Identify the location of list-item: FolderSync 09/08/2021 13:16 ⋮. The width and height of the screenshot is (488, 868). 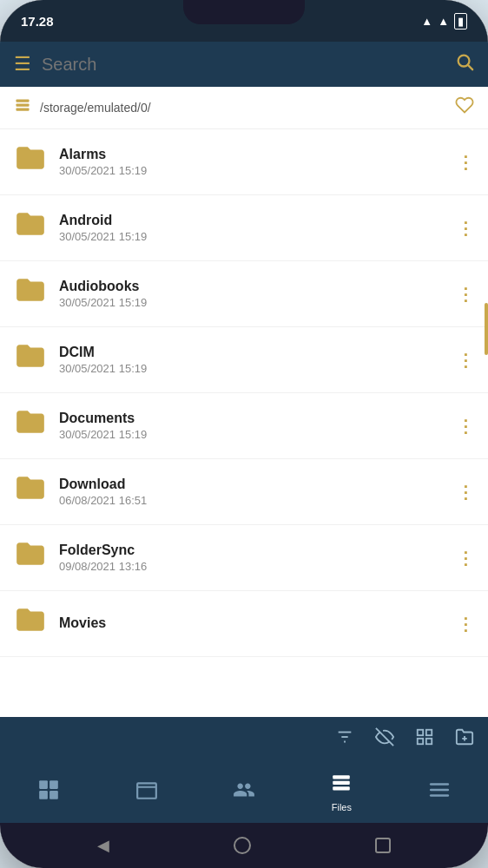
(244, 558).